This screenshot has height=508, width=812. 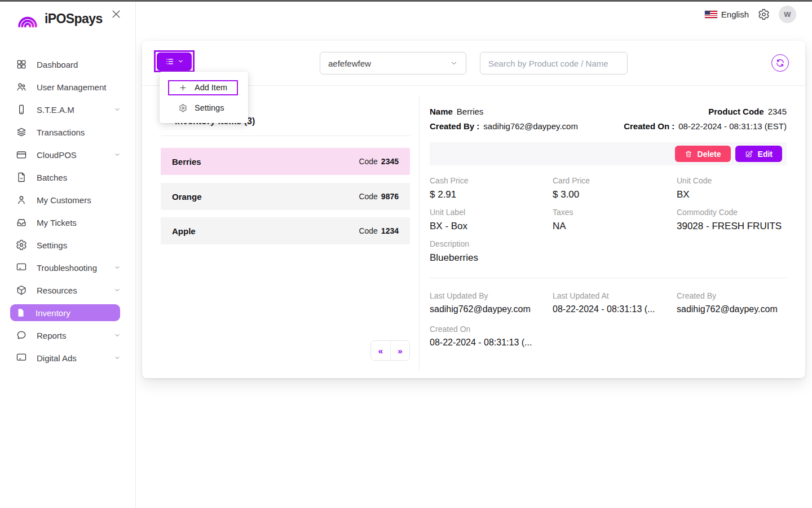 What do you see at coordinates (68, 132) in the screenshot?
I see `sidebar-item-transactions: Transactions` at bounding box center [68, 132].